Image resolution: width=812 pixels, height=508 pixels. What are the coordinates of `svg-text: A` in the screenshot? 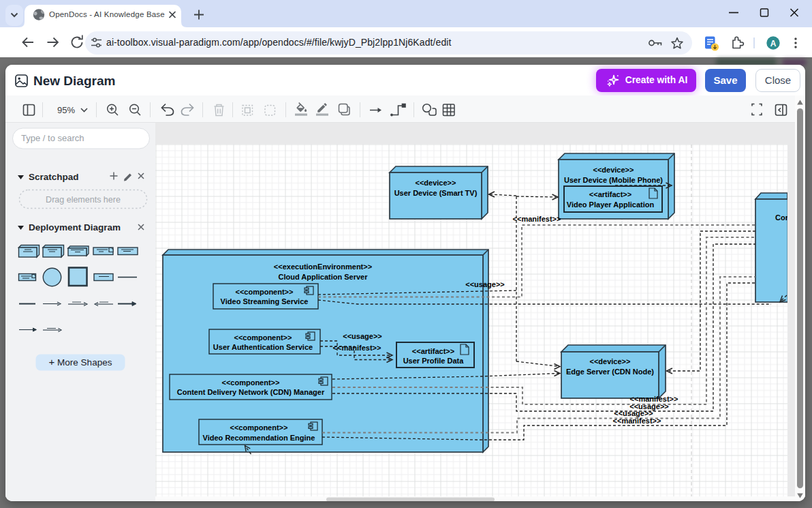 It's located at (774, 44).